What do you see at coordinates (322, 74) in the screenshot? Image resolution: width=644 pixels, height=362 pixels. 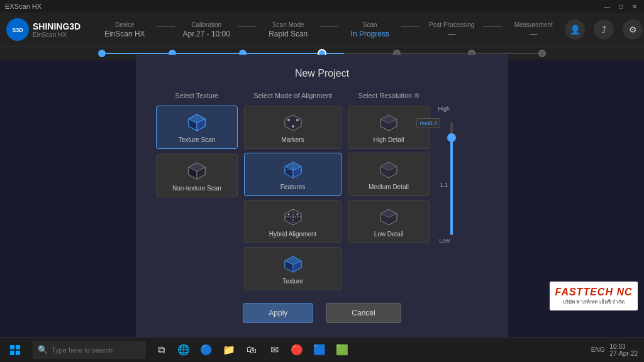 I see `dialog-title: New Project` at bounding box center [322, 74].